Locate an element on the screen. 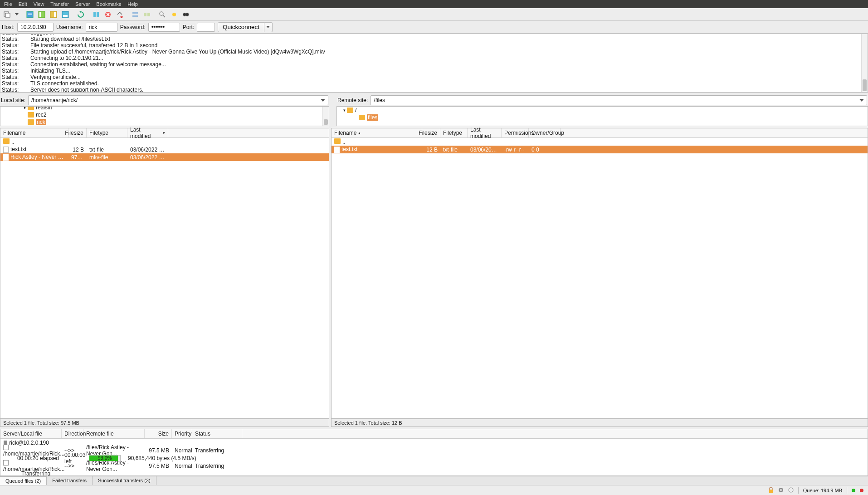 Image resolution: width=868 pixels, height=495 pixels. queue-column-header: Size is located at coordinates (158, 434).